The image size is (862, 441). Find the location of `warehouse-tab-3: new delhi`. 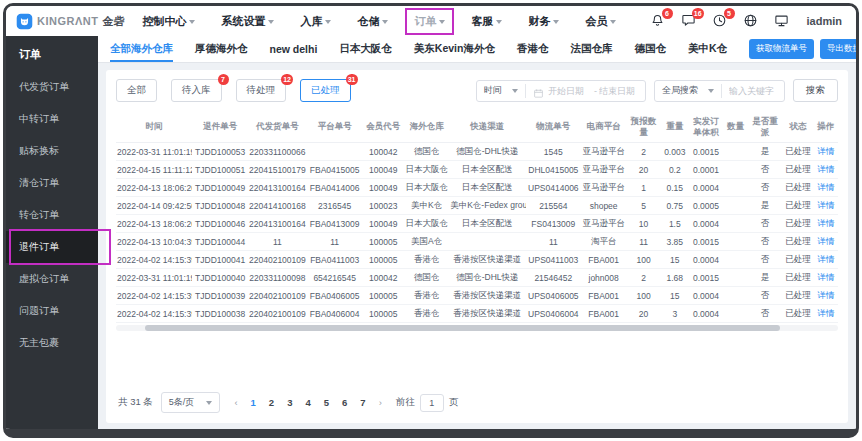

warehouse-tab-3: new delhi is located at coordinates (294, 49).